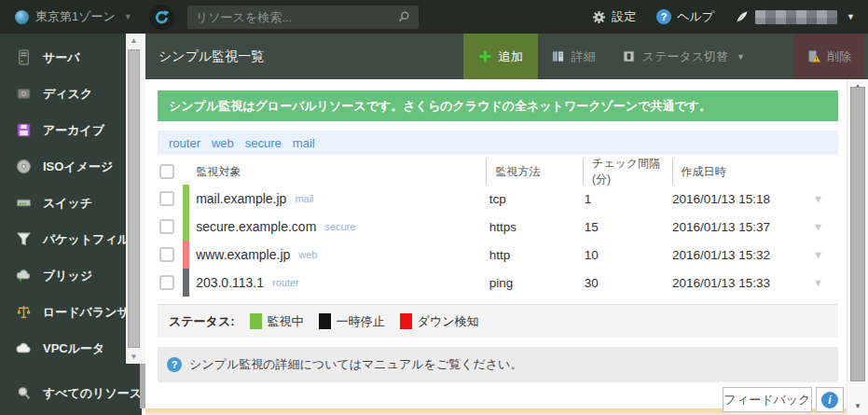  Describe the element at coordinates (174, 365) in the screenshot. I see `info-help-icon: ?` at that location.